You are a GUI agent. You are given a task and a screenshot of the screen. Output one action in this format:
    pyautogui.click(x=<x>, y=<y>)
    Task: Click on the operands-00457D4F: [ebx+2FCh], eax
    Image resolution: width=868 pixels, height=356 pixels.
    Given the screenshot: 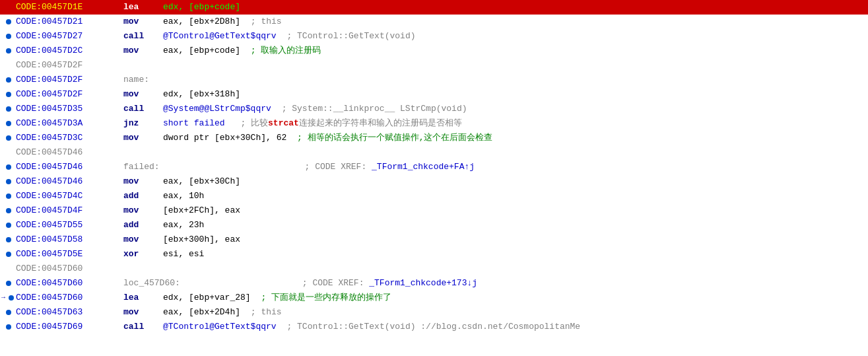 What is the action you would take?
    pyautogui.click(x=515, y=211)
    